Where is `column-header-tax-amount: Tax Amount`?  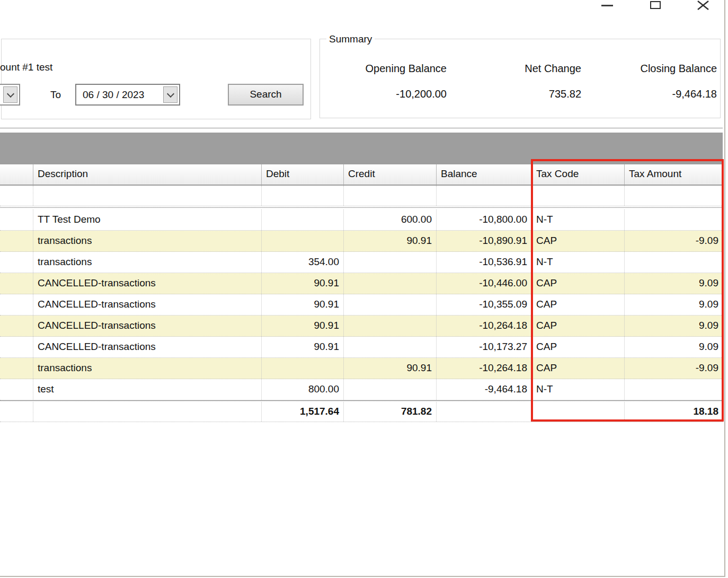 column-header-tax-amount: Tax Amount is located at coordinates (673, 174).